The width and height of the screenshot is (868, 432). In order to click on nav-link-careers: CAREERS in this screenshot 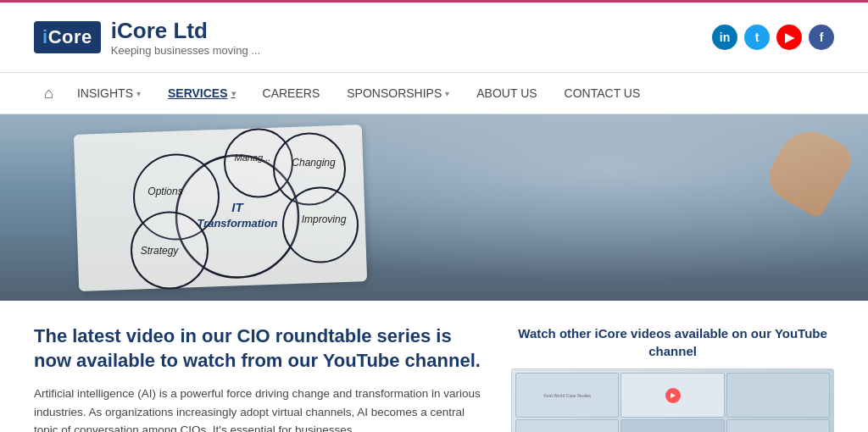, I will do `click(292, 93)`.